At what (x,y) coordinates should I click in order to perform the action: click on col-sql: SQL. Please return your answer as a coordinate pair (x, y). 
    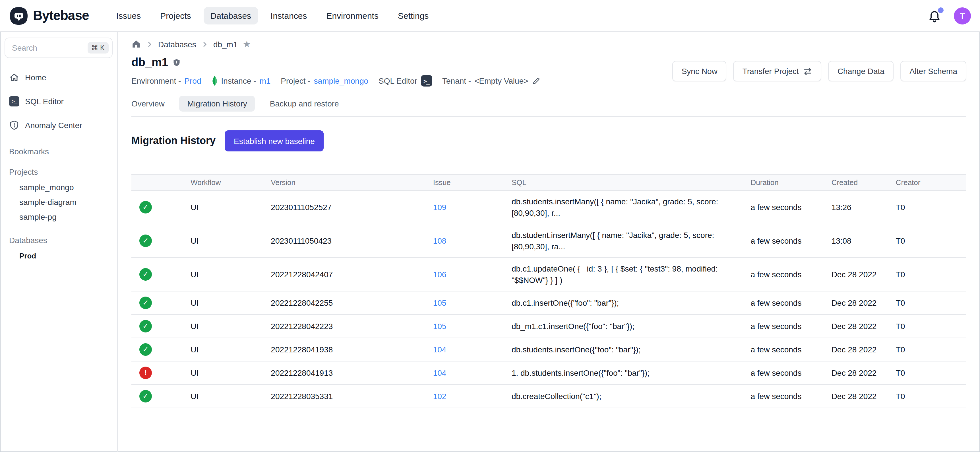
    Looking at the image, I should click on (631, 182).